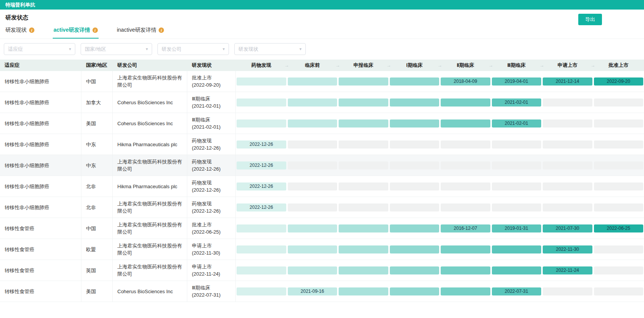 The image size is (644, 318). Describe the element at coordinates (150, 144) in the screenshot. I see `cell-company: Hikma Pharmaceuticals plc` at that location.